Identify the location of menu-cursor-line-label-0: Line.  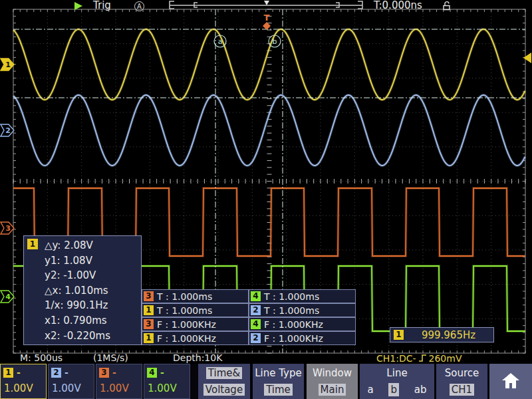
(396, 373).